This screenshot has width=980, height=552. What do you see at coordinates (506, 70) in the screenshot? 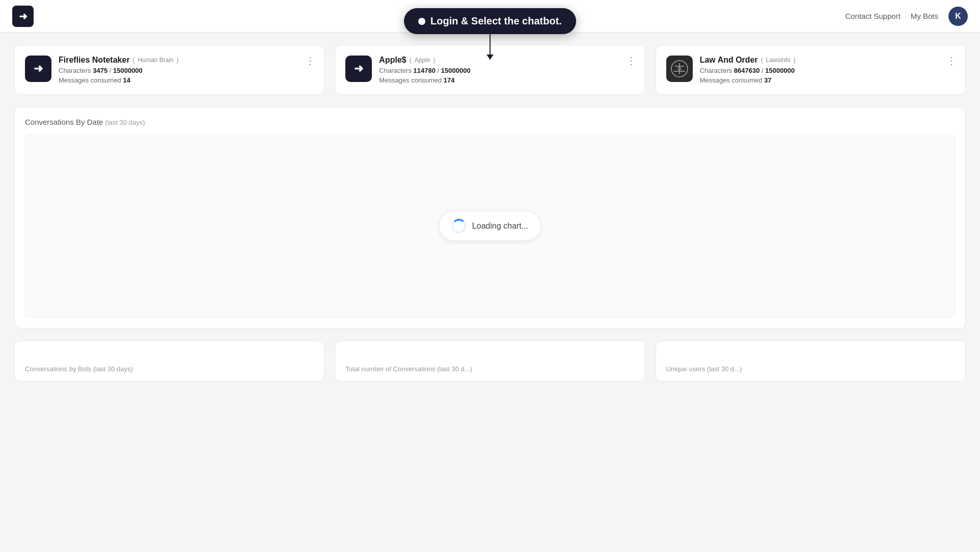
I see `bot-info-1: Apple$ (Apple) Characters 114780 / 15000…` at bounding box center [506, 70].